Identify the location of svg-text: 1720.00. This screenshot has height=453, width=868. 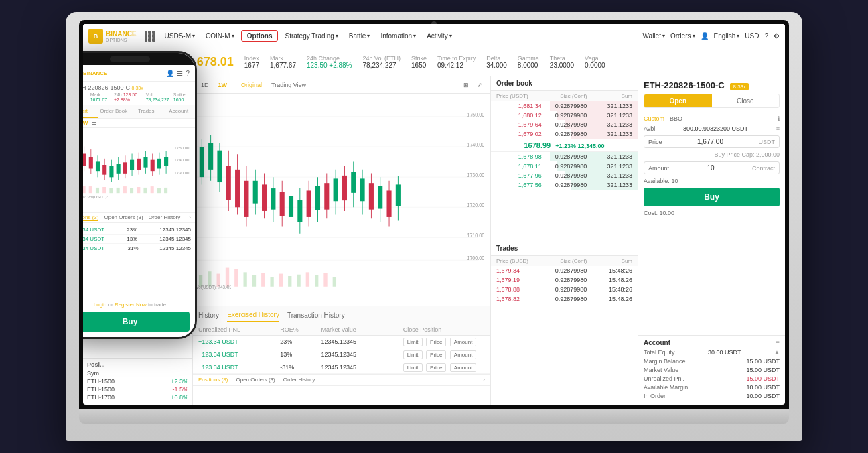
(476, 206).